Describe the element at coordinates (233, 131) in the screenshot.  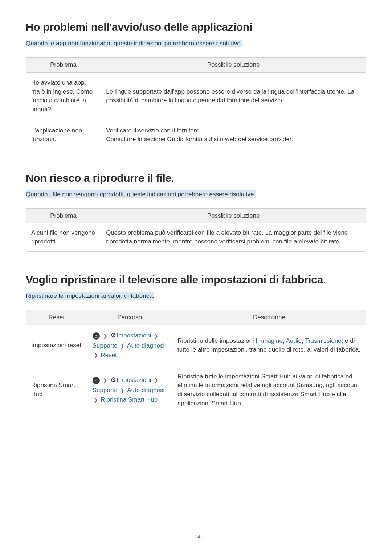
I see `solution-line1: Verificare il servizio con il fornitore.` at that location.